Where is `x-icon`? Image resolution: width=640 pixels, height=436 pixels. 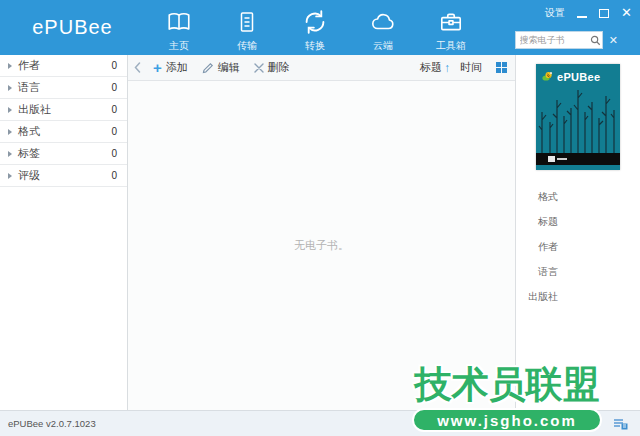
x-icon is located at coordinates (259, 68).